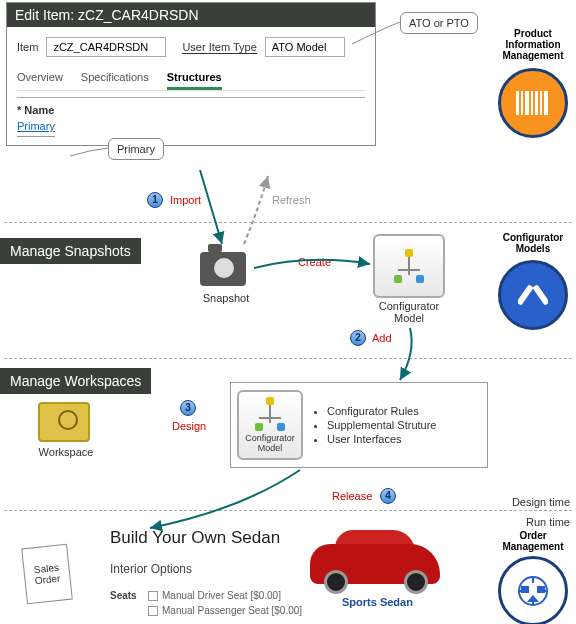  What do you see at coordinates (548, 522) in the screenshot?
I see `phase-run-time: Run time` at bounding box center [548, 522].